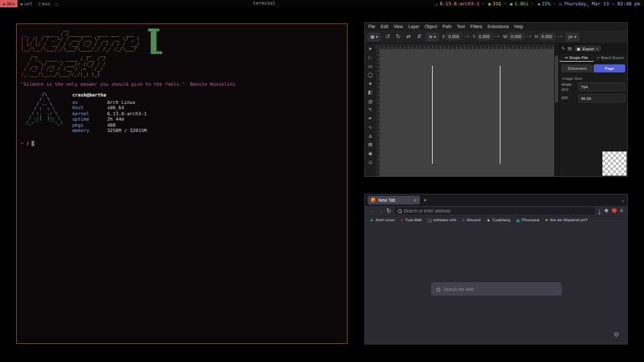  Describe the element at coordinates (456, 36) in the screenshot. I see `coordinate-spinbox: X 0.000 −+` at that location.